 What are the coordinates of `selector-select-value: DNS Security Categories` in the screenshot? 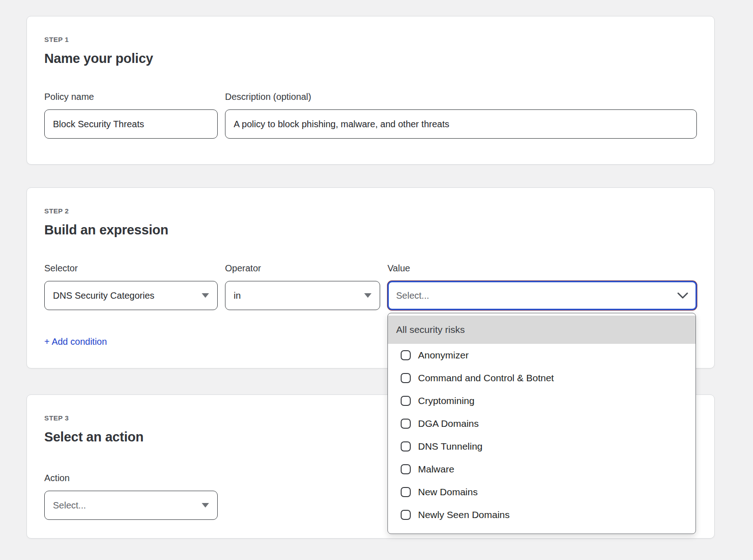 It's located at (104, 296).